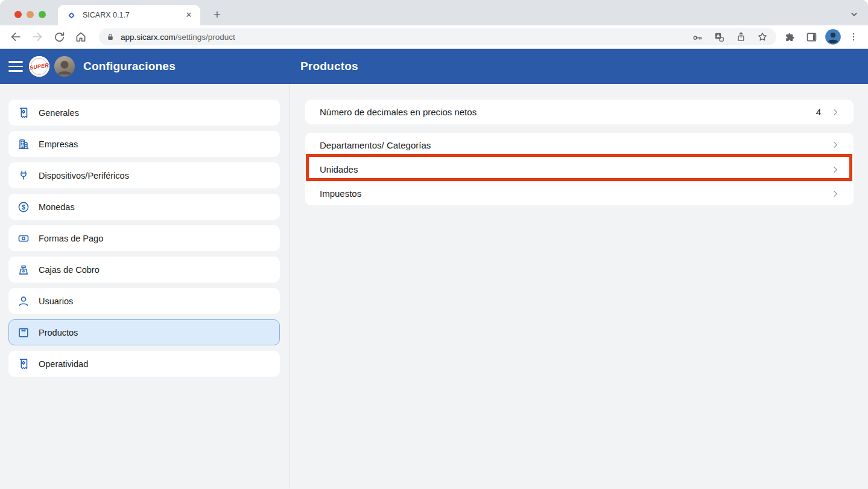 The height and width of the screenshot is (489, 868). I want to click on sidebar-item-label: Generales, so click(59, 113).